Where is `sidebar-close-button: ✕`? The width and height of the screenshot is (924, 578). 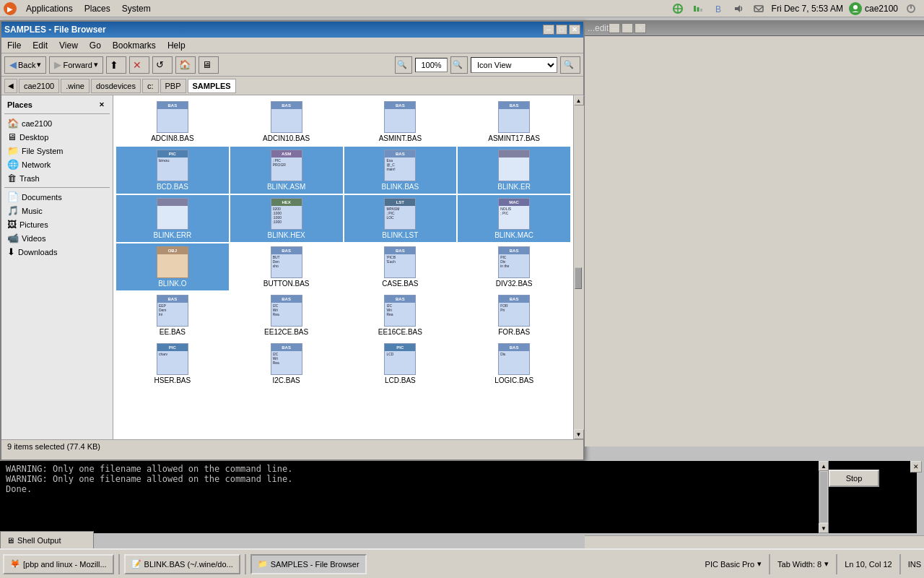 sidebar-close-button: ✕ is located at coordinates (102, 105).